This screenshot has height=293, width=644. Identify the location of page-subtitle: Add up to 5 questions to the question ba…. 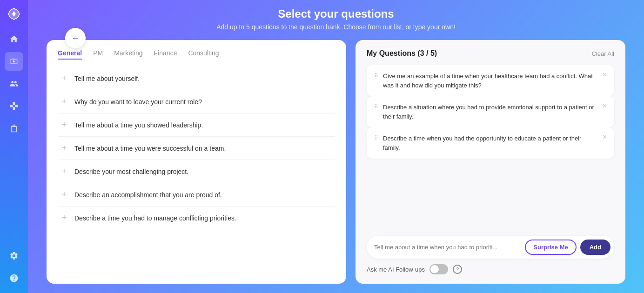
(336, 27).